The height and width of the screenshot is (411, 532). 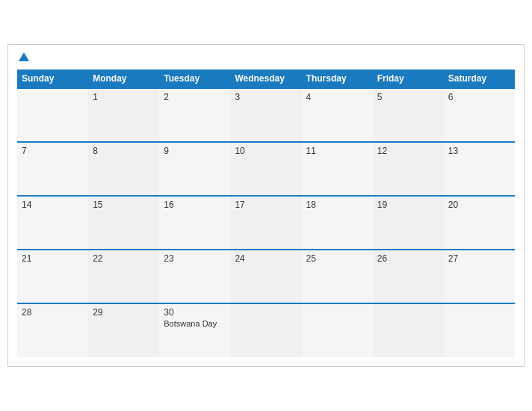 What do you see at coordinates (338, 169) in the screenshot?
I see `calendar-cell: 11` at bounding box center [338, 169].